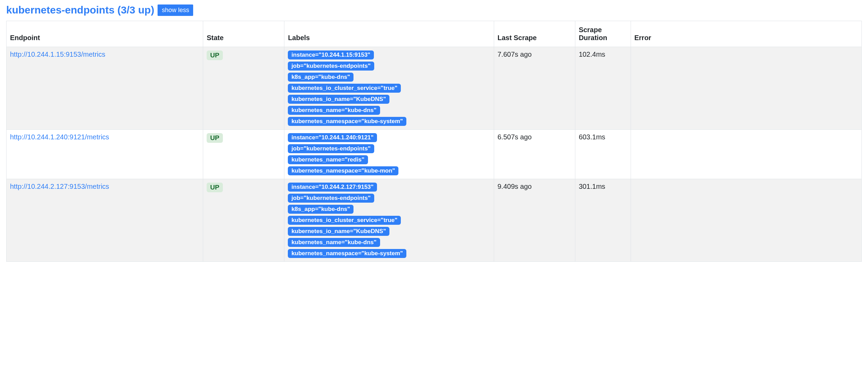 This screenshot has width=868, height=388. What do you see at coordinates (534, 154) in the screenshot?
I see `last-scrape-cell: 6.507s ago` at bounding box center [534, 154].